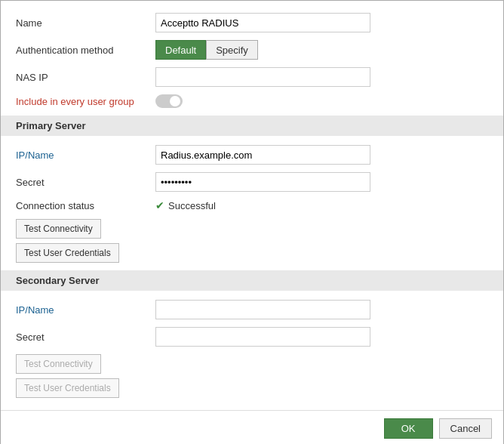 This screenshot has width=504, height=444. Describe the element at coordinates (232, 50) in the screenshot. I see `auth-specify-button: Specify` at that location.